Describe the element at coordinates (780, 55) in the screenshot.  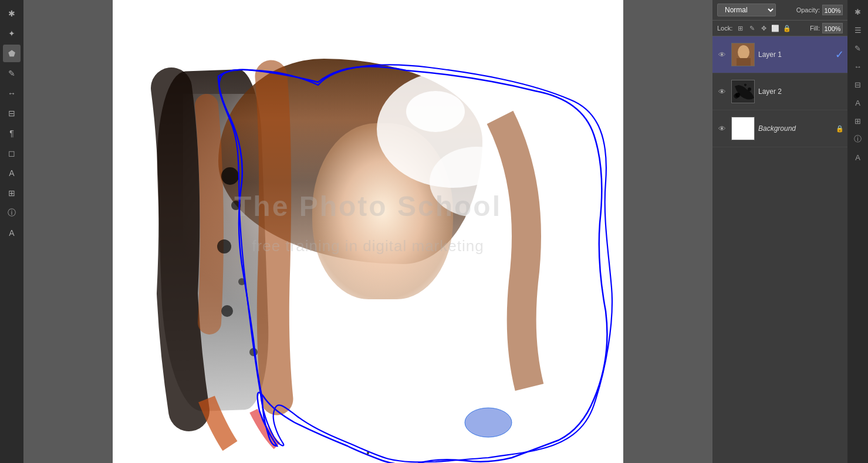
I see `layer-item-layer1: 👁 Layer 1 ✓` at that location.